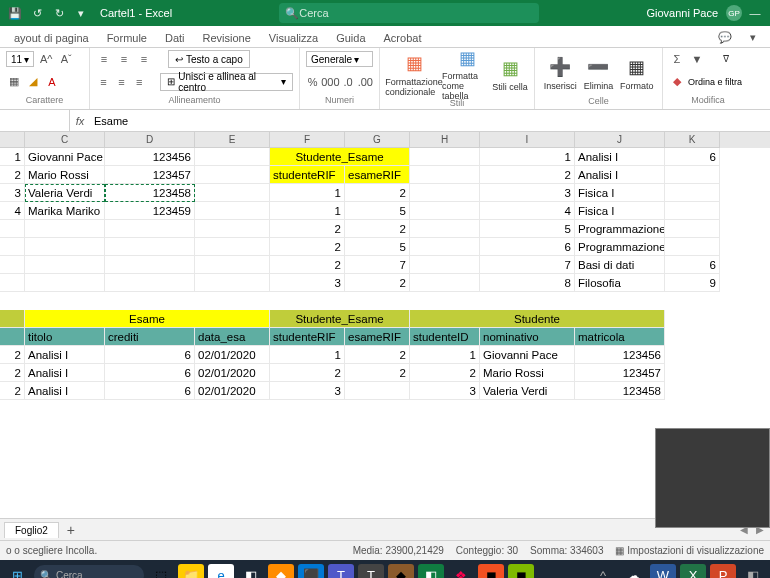 This screenshot has height=578, width=770. I want to click on app-icon: ❖, so click(461, 571).